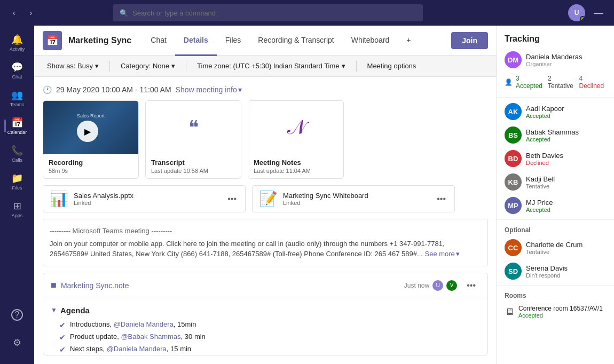  I want to click on tracking-title: Tracking, so click(555, 37).